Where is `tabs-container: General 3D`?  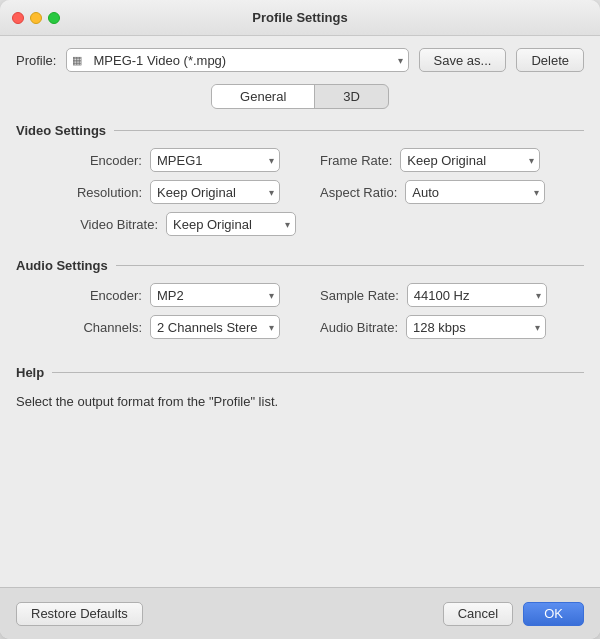
tabs-container: General 3D is located at coordinates (300, 96).